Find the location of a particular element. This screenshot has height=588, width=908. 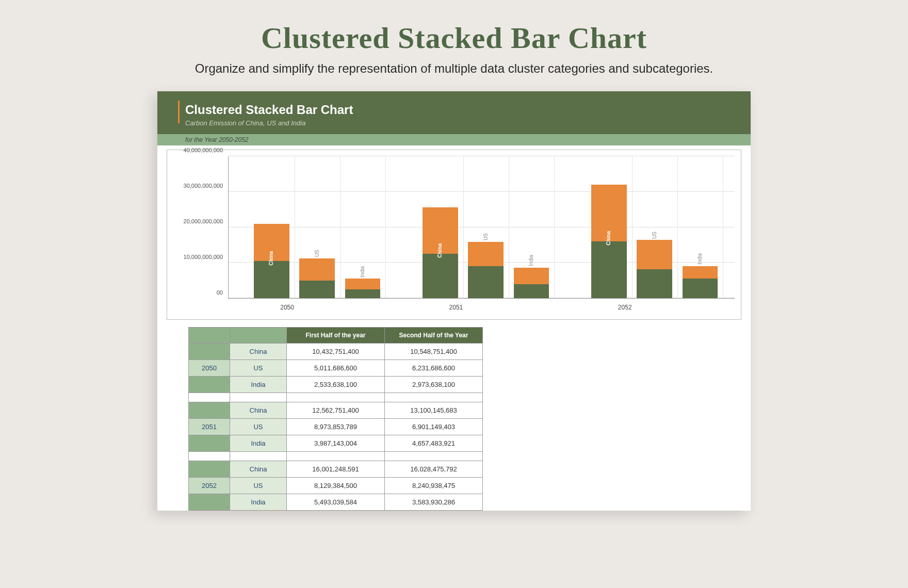

page-title: Clustered Stacked Bar Chart is located at coordinates (454, 38).